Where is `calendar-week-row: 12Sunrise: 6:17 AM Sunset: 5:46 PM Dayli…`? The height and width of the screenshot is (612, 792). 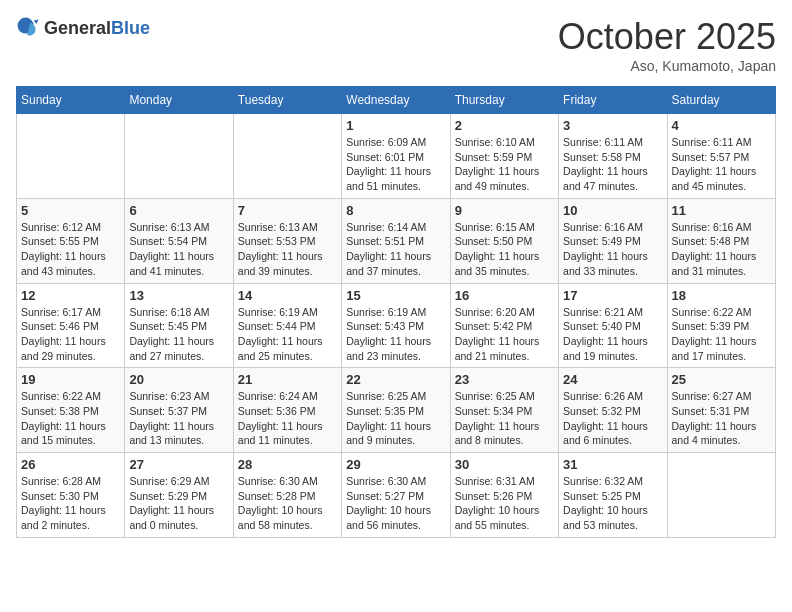
calendar-week-row: 12Sunrise: 6:17 AM Sunset: 5:46 PM Dayli… is located at coordinates (396, 326).